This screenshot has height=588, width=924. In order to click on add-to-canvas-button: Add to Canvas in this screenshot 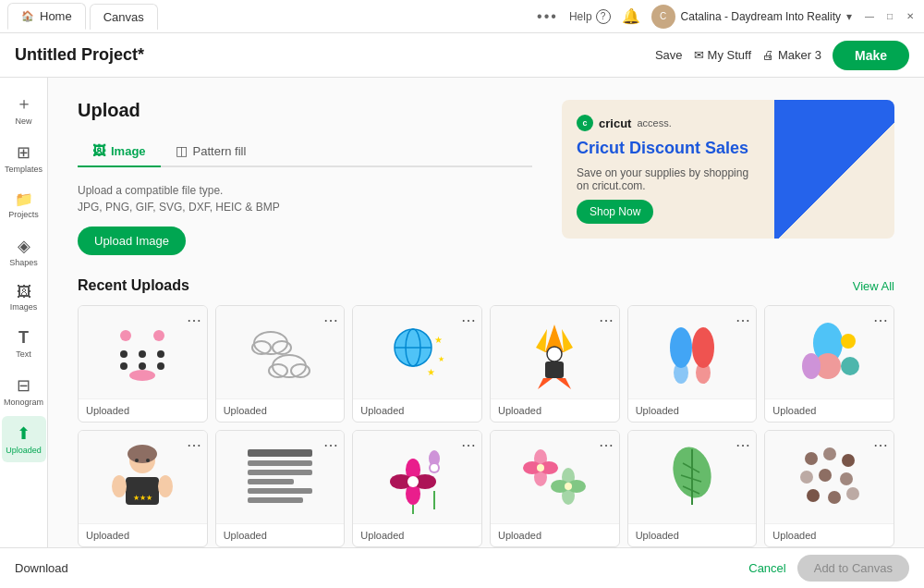, I will do `click(854, 568)`.